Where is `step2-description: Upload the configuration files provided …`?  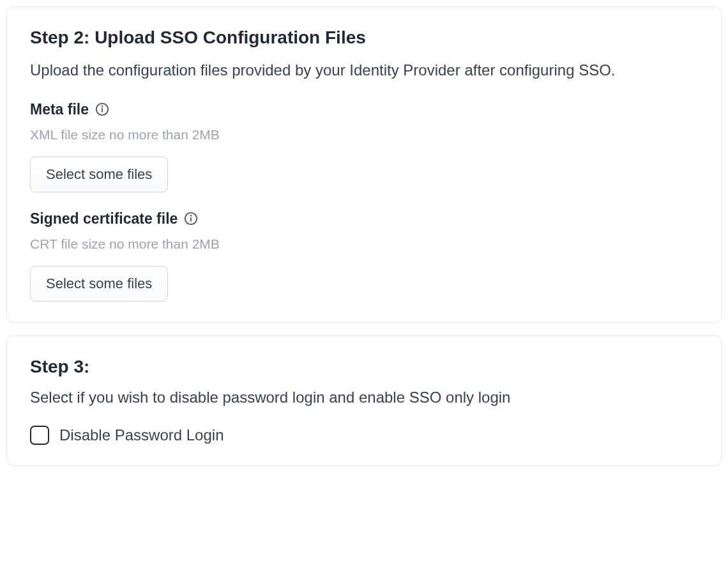 step2-description: Upload the configuration files provided … is located at coordinates (364, 70).